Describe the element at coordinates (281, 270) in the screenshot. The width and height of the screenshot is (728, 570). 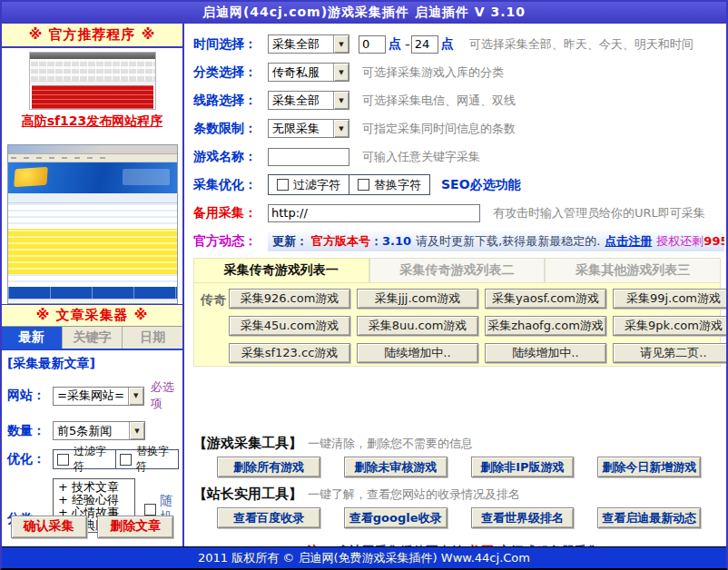
I see `tab-game-list-1: 采集传奇游戏列表一` at that location.